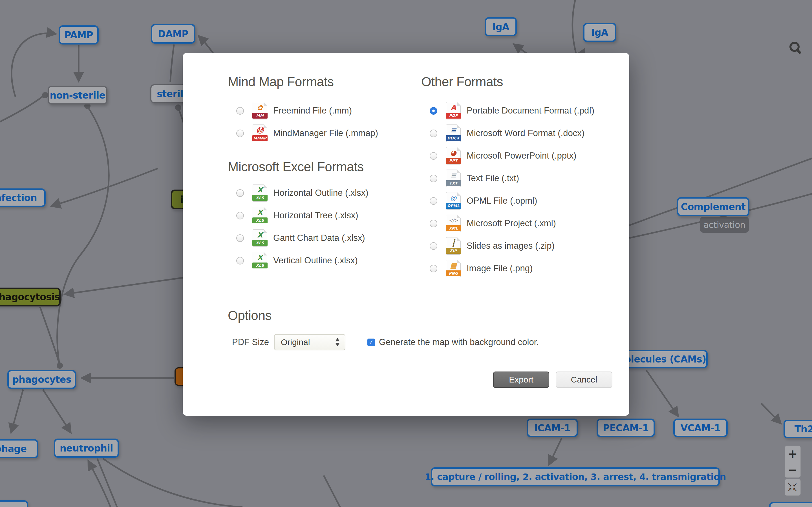  I want to click on format-option-horizontal-tree-xlsx: X XLS Horizontal Tree (.xlsx), so click(318, 215).